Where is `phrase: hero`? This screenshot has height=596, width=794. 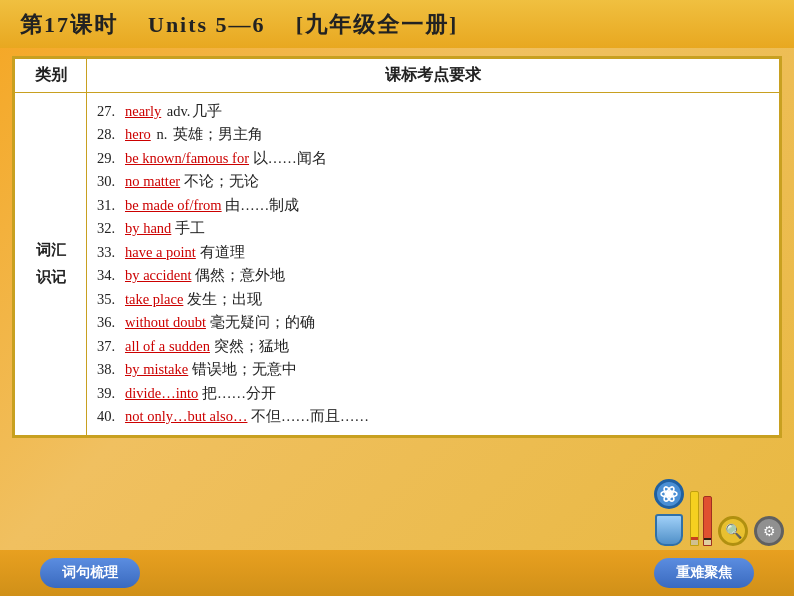
phrase: hero is located at coordinates (138, 134).